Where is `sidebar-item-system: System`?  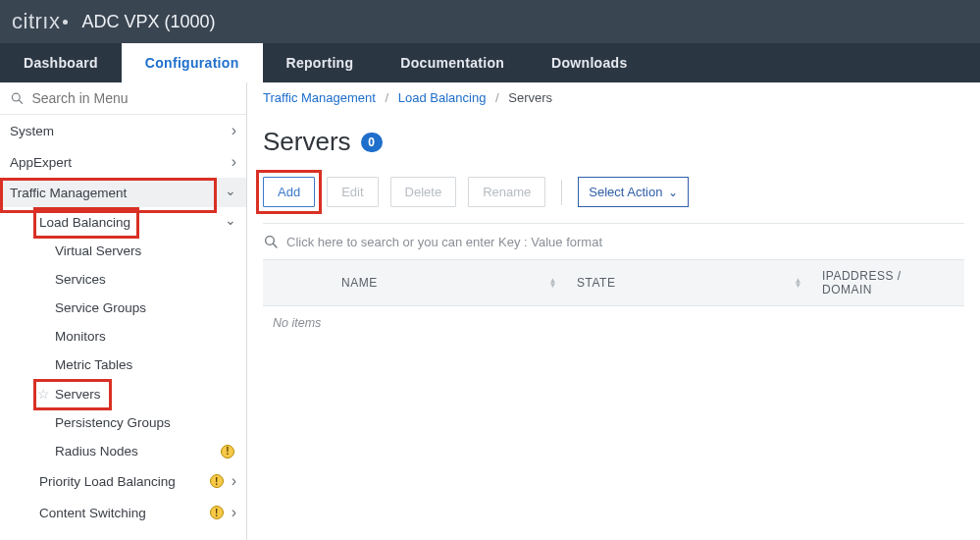
sidebar-item-system: System is located at coordinates (124, 131).